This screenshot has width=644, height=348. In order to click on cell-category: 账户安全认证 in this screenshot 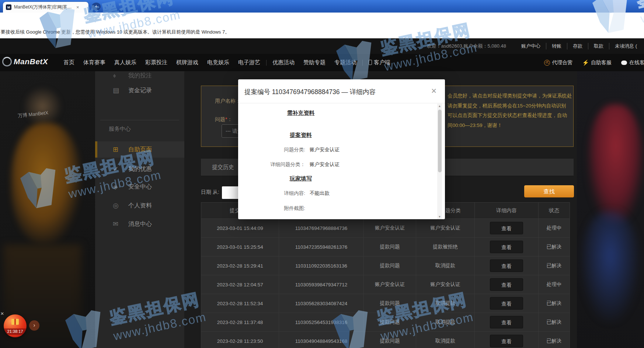, I will do `click(390, 228)`.